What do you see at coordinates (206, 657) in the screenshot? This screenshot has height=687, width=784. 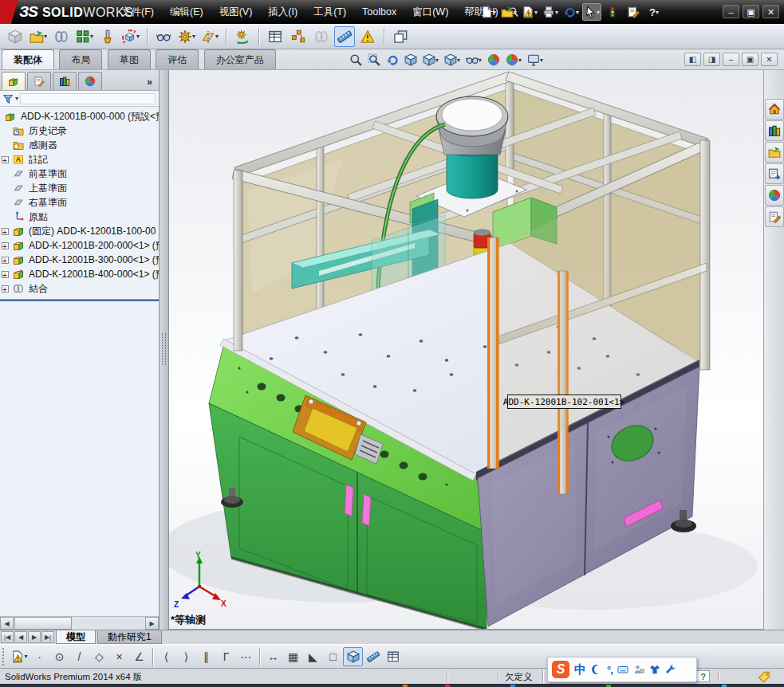 I see `parallel-snap-icon: ∥` at bounding box center [206, 657].